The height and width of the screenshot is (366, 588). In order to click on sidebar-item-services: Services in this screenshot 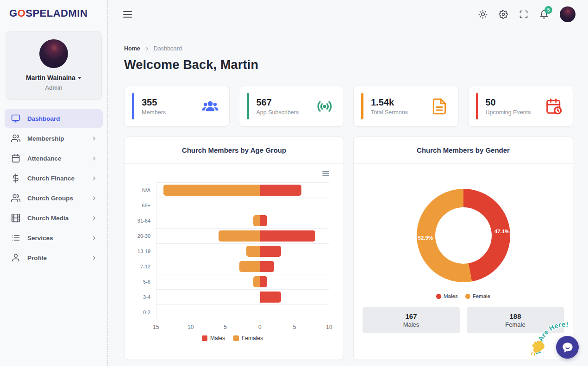, I will do `click(54, 238)`.